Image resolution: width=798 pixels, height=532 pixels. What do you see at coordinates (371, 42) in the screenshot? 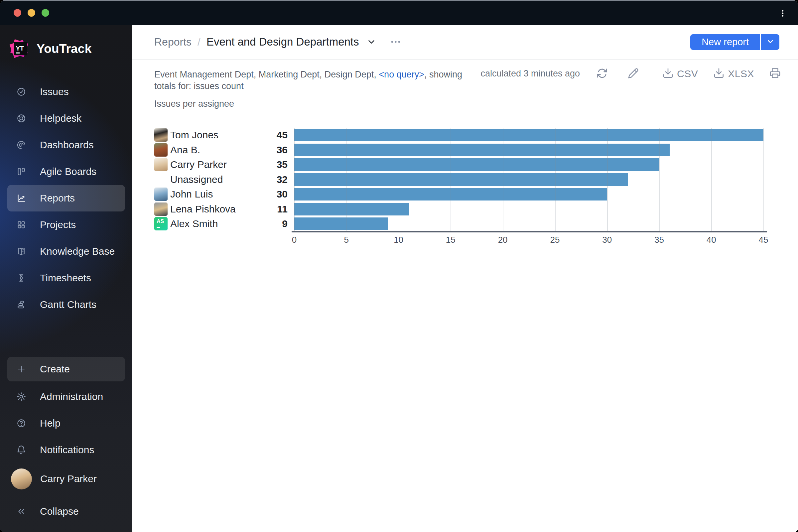
I see `chevron-down-icon` at bounding box center [371, 42].